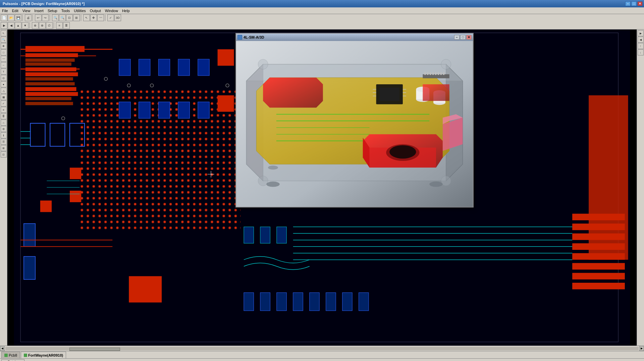 This screenshot has width=644, height=361. Describe the element at coordinates (59, 26) in the screenshot. I see `tb-r8: ≡` at that location.